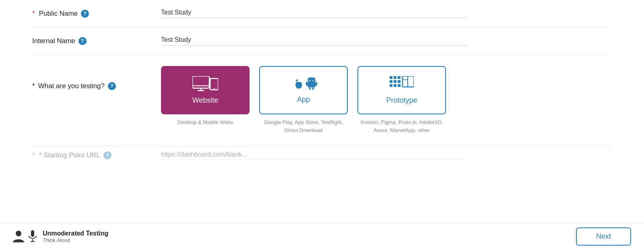  What do you see at coordinates (76, 240) in the screenshot?
I see `footer-subtitle: Think Aloud` at bounding box center [76, 240].